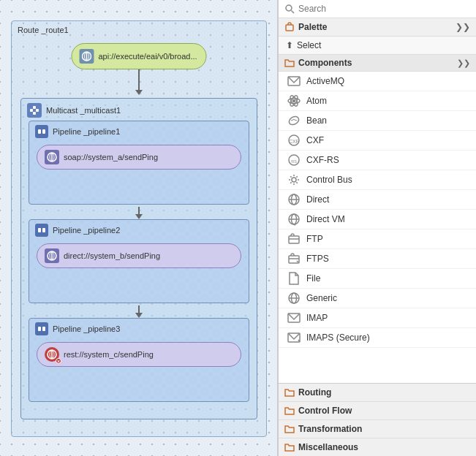 This screenshot has height=456, width=476. What do you see at coordinates (377, 45) in the screenshot?
I see `select-row: ⬆ Select` at bounding box center [377, 45].